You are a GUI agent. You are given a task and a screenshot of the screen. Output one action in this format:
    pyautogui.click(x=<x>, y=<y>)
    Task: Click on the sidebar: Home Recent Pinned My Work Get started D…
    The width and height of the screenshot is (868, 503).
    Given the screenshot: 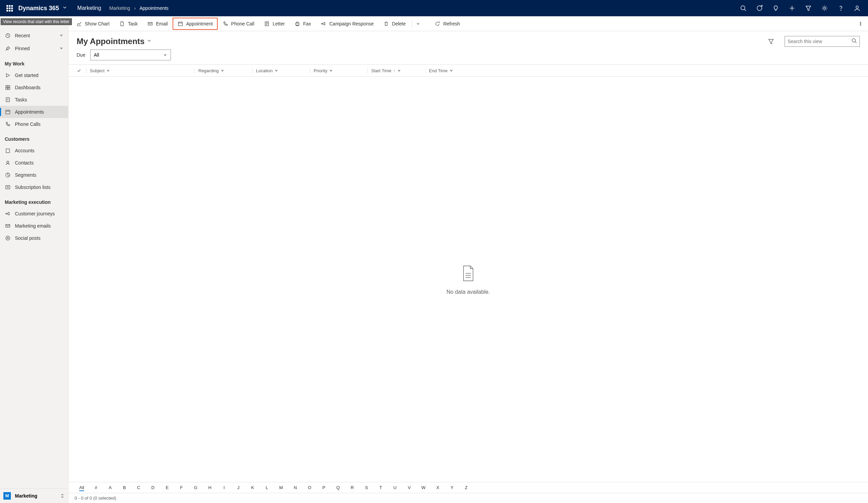 What is the action you would take?
    pyautogui.click(x=34, y=260)
    